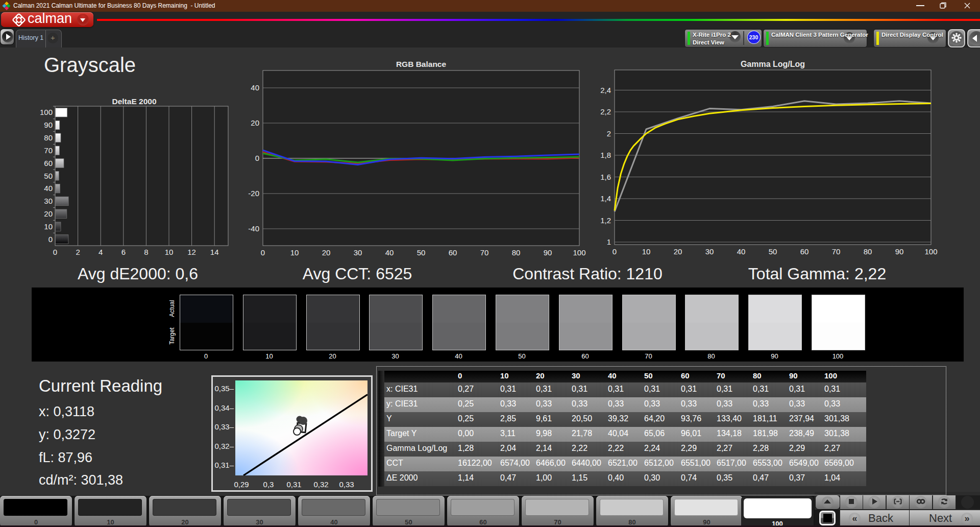  What do you see at coordinates (254, 193) in the screenshot?
I see `svg-text: -20` at bounding box center [254, 193].